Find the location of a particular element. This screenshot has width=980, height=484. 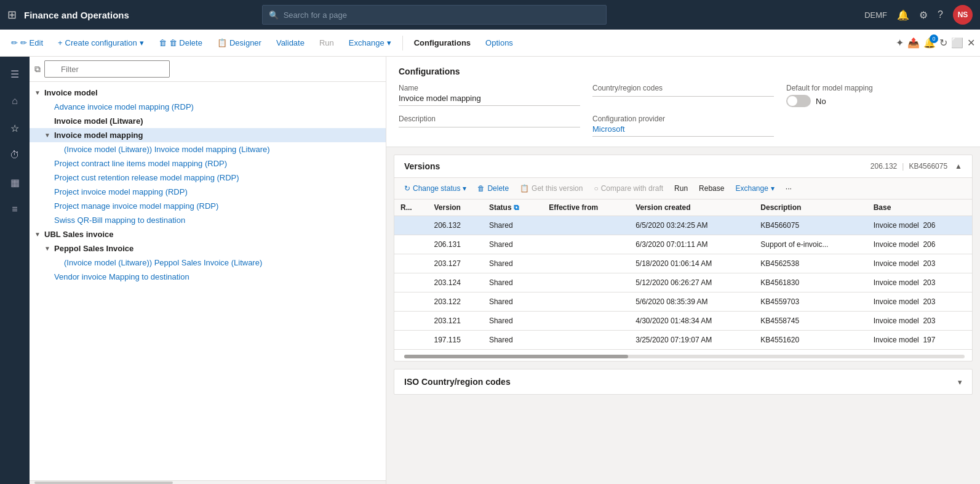

table-row: 197.115 Shared 3/25/2020 07:19:07 AM KB4… is located at coordinates (683, 340).